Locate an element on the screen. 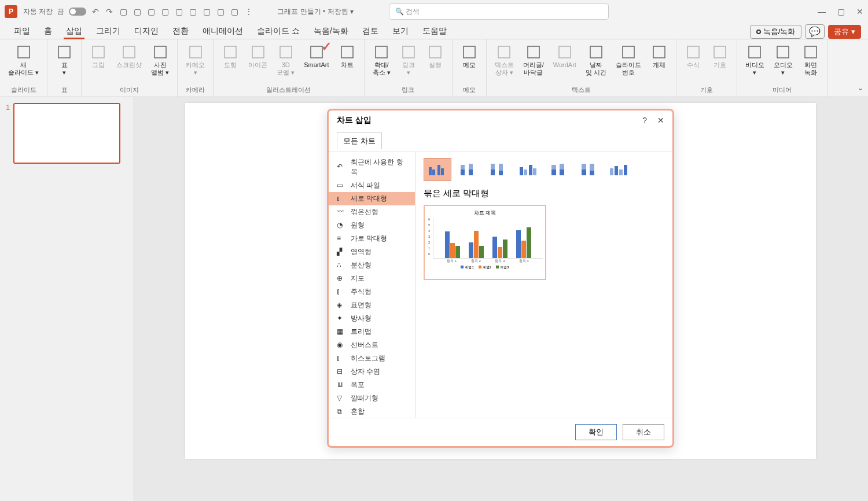 This screenshot has width=868, height=501. ribbon-item-확대/-축소 ▾: 확대/축소 ▾ is located at coordinates (382, 60).